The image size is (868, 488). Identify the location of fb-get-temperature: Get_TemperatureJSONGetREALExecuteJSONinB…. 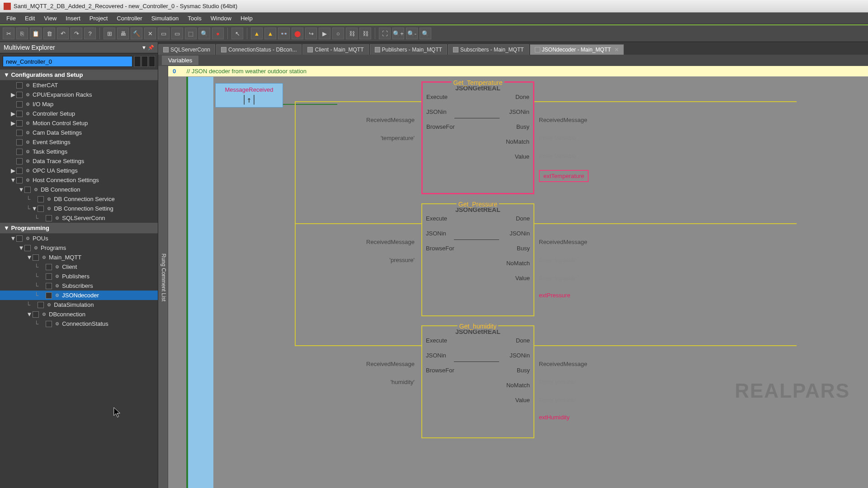
(478, 138).